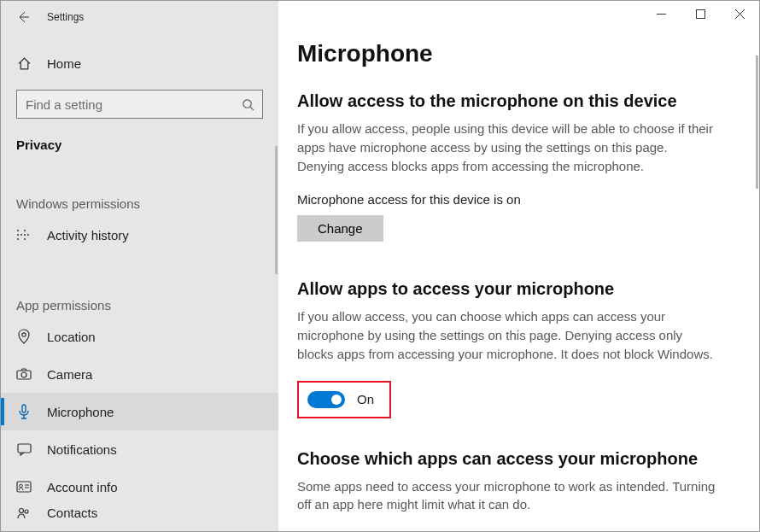 This screenshot has height=532, width=760. Describe the element at coordinates (340, 229) in the screenshot. I see `change-button: Change` at that location.